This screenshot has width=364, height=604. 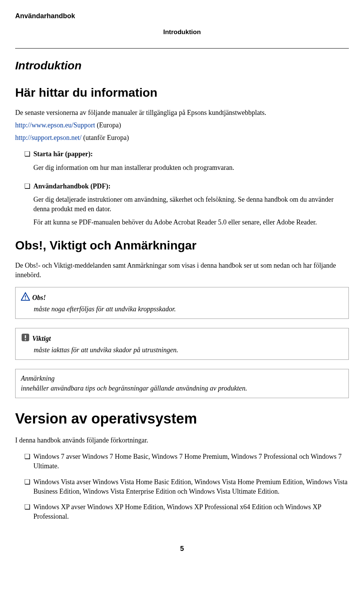 I want to click on callout-label: Obs!, so click(x=39, y=298).